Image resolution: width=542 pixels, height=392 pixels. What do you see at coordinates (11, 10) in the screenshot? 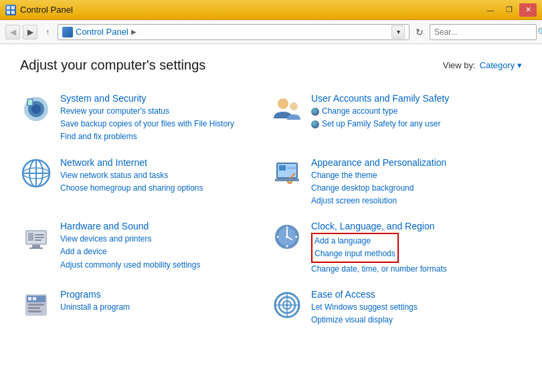
I see `app-icon` at bounding box center [11, 10].